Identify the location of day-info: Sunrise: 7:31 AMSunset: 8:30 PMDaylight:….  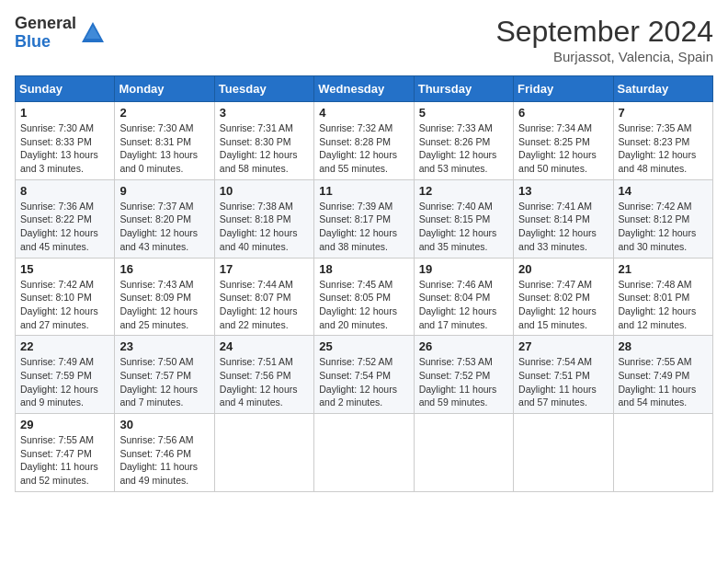
(259, 148).